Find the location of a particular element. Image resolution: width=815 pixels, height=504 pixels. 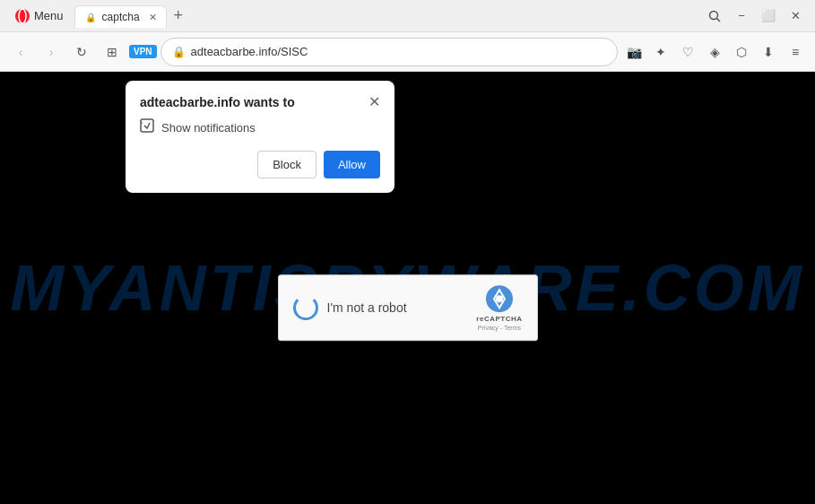

recaptcha-checkbox-area: I'm not a robot is located at coordinates (380, 308).